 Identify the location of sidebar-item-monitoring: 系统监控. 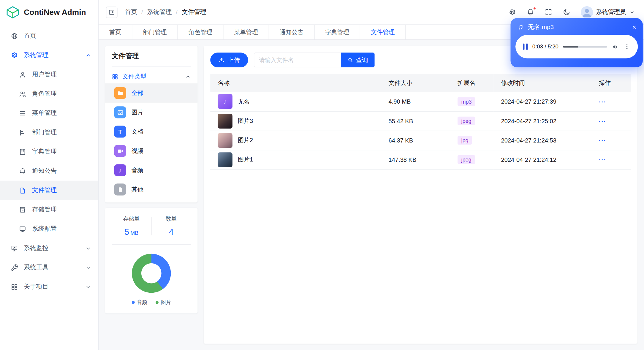
(49, 248).